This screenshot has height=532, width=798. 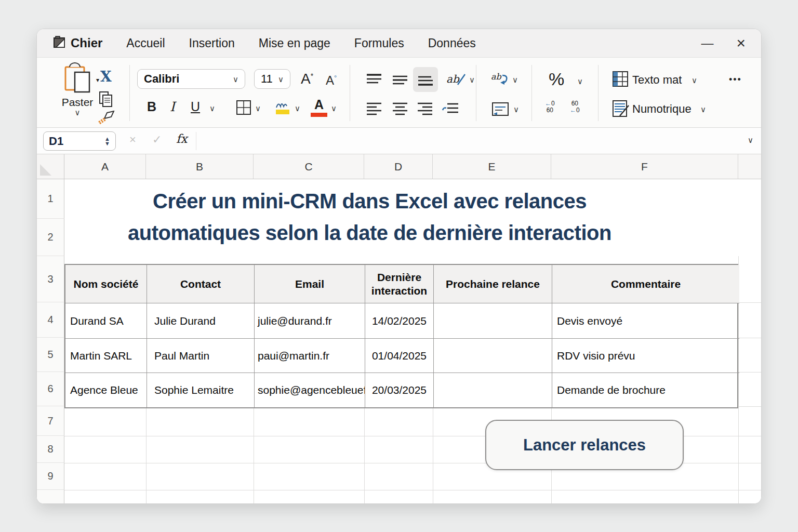 I want to click on align-middle-button, so click(x=400, y=81).